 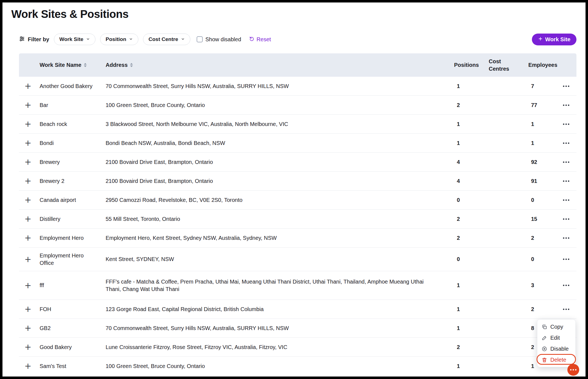 What do you see at coordinates (556, 343) in the screenshot?
I see `row-context-menu: Copy Edit Disable Delete` at bounding box center [556, 343].